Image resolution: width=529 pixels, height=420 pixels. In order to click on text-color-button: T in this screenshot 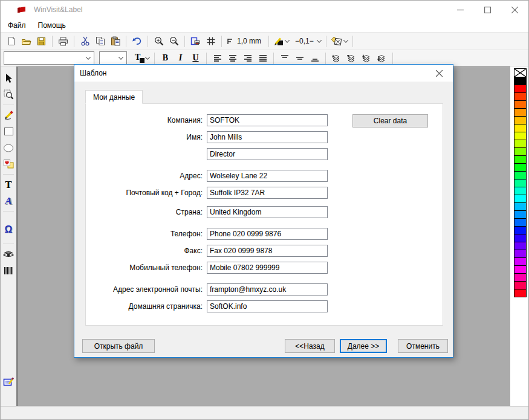, I will do `click(142, 58)`.